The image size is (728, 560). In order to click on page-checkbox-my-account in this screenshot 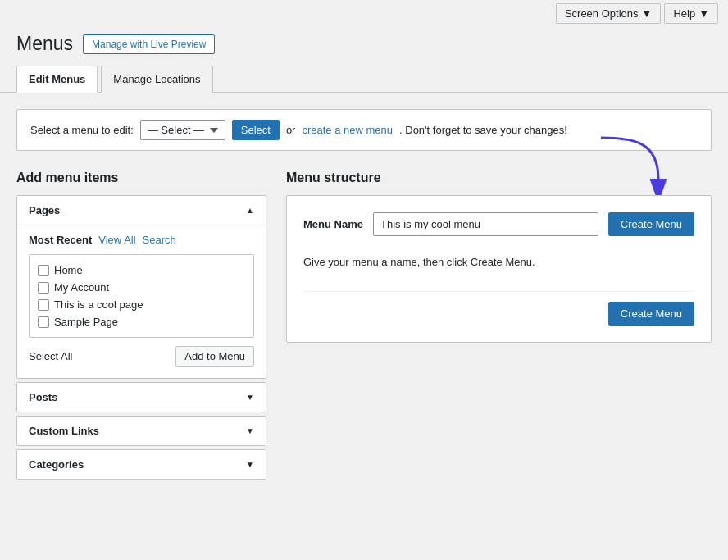, I will do `click(43, 288)`.